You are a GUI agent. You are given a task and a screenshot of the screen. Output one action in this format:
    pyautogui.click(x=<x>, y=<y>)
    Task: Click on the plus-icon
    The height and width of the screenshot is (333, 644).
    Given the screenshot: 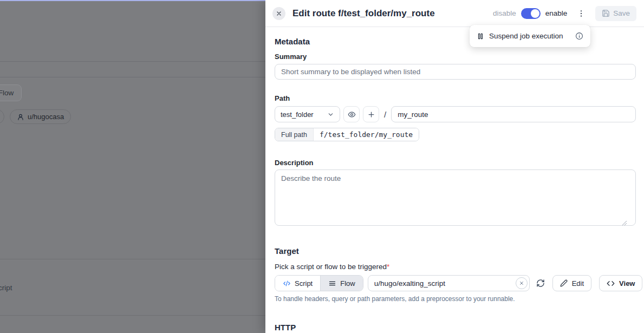 What is the action you would take?
    pyautogui.click(x=372, y=115)
    